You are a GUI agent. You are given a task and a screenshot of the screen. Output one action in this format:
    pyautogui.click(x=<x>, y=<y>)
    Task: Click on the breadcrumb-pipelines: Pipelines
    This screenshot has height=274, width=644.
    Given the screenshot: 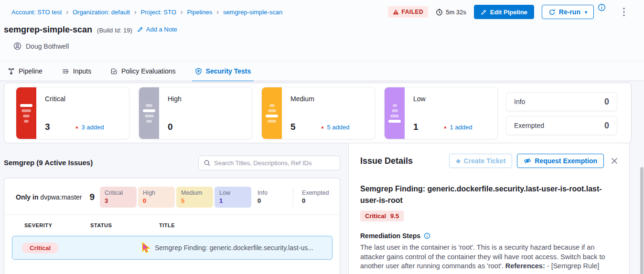 What is the action you would take?
    pyautogui.click(x=200, y=12)
    